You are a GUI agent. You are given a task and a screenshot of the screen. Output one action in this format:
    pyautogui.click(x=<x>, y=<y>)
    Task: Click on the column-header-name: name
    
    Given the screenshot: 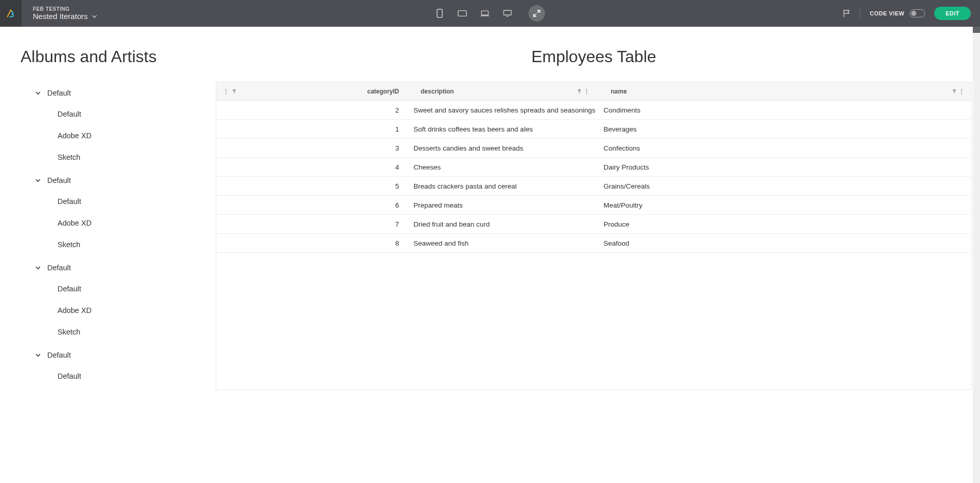 What is the action you would take?
    pyautogui.click(x=784, y=91)
    